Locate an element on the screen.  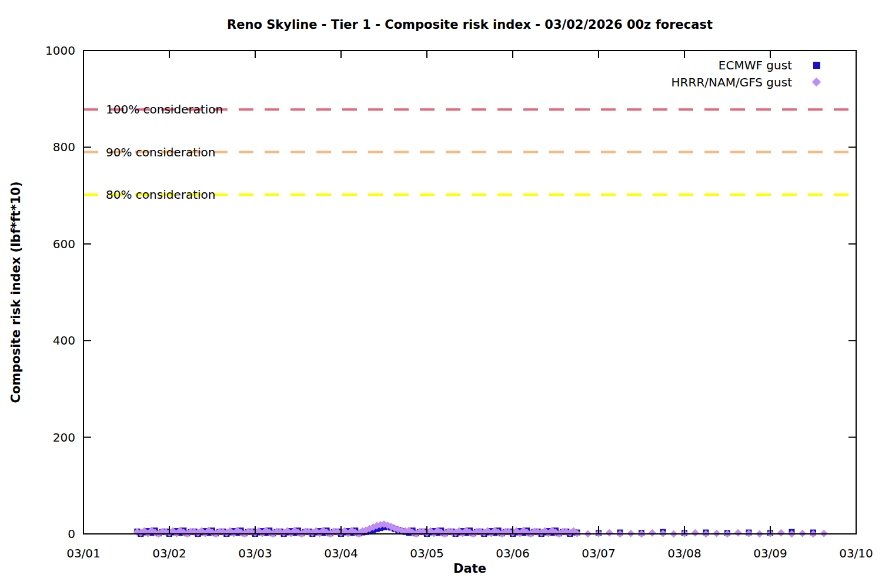
y-axis-tick-label: 1000 is located at coordinates (60, 51).